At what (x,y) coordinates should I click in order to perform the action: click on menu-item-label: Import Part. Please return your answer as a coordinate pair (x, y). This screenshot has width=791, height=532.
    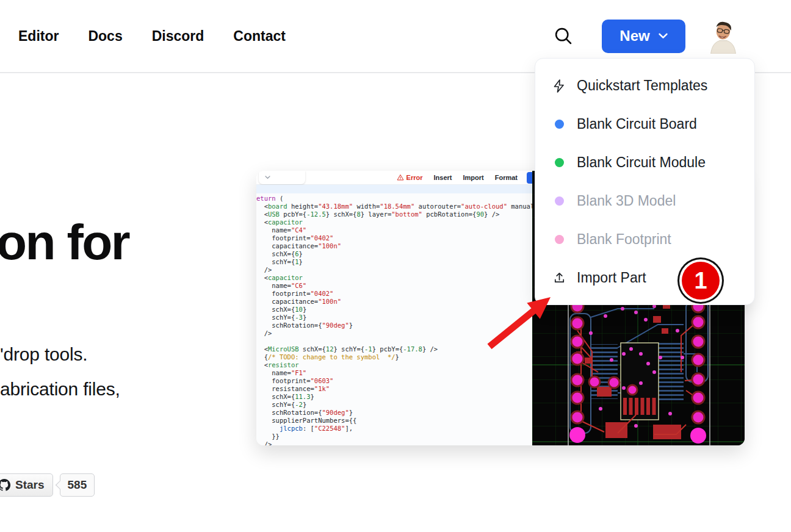
    Looking at the image, I should click on (612, 278).